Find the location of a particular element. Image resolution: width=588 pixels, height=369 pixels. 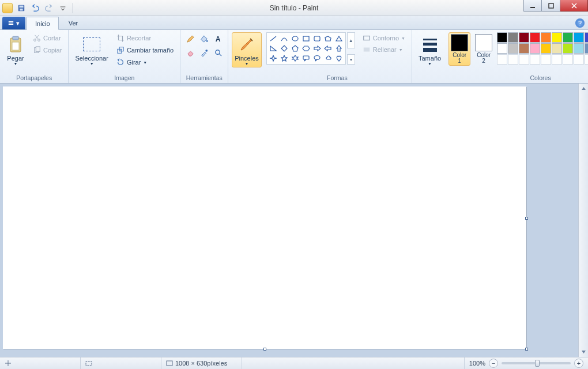

help-icon: ? is located at coordinates (580, 23).